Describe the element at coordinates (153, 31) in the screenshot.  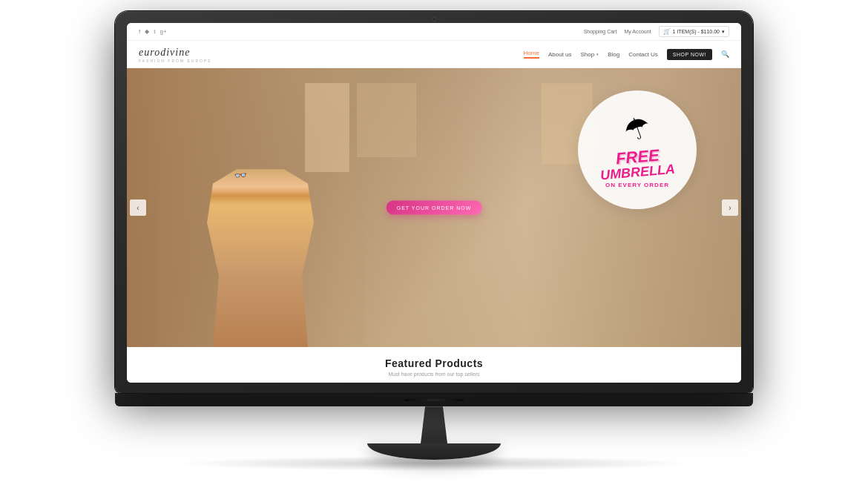
I see `social-links: f ◆ t g+` at that location.